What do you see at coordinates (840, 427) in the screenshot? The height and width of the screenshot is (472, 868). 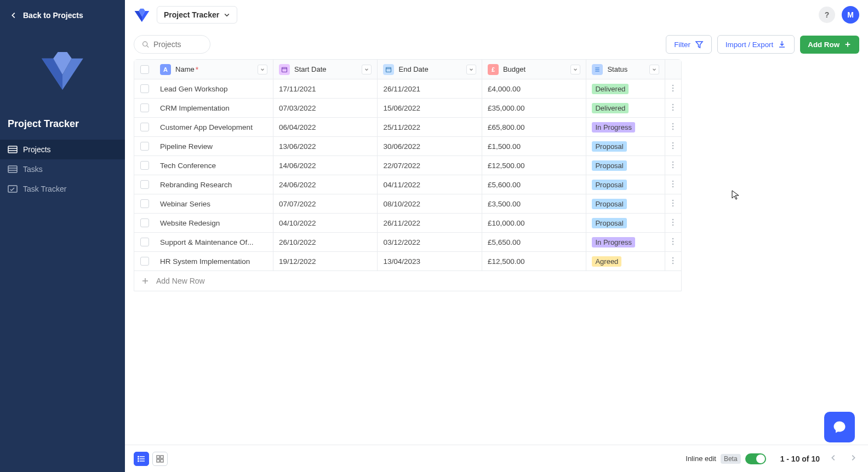 I see `chat-fab` at bounding box center [840, 427].